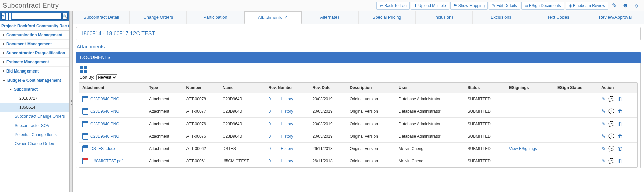 The height and width of the screenshot is (192, 644). I want to click on tab-text-codes: Text Codes, so click(558, 17).